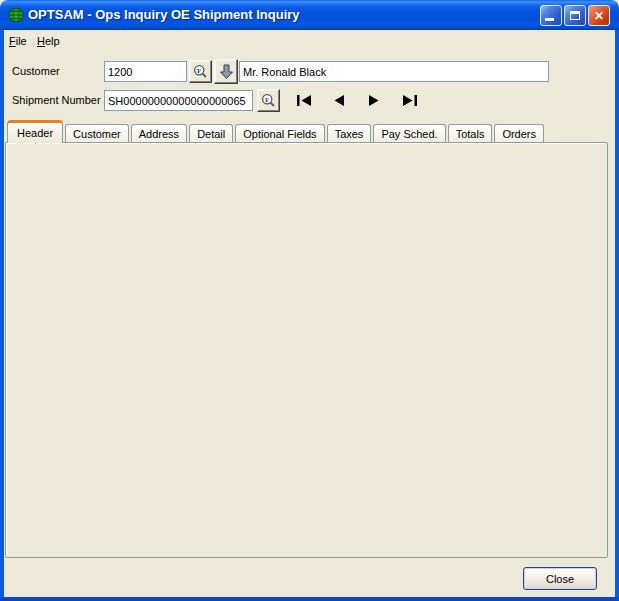 This screenshot has height=601, width=619. I want to click on customer-label: Customer, so click(36, 72).